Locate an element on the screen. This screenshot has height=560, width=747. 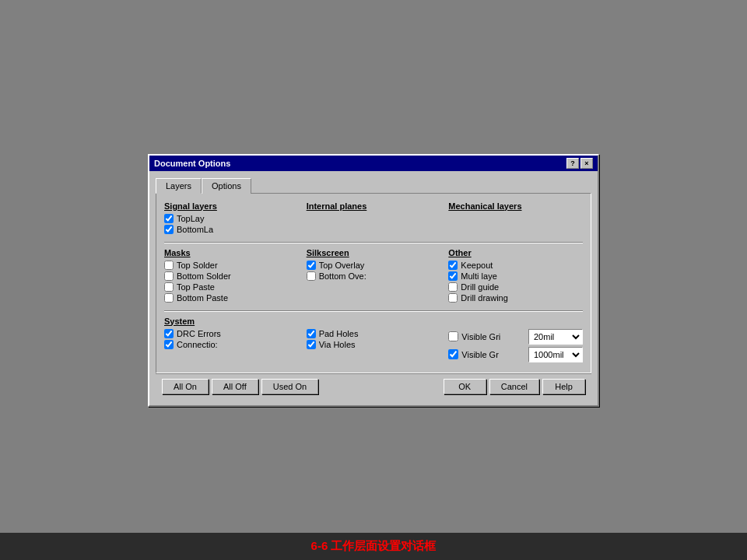
visible-grid2-select: 100mil 200mil 500mil 1000mil is located at coordinates (556, 355).